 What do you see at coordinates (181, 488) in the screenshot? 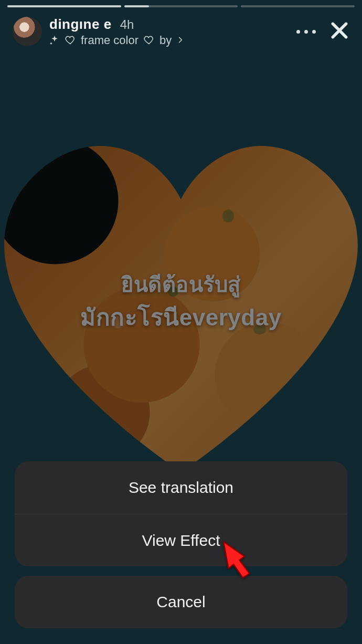
I see `see-translation-button: See translation` at bounding box center [181, 488].